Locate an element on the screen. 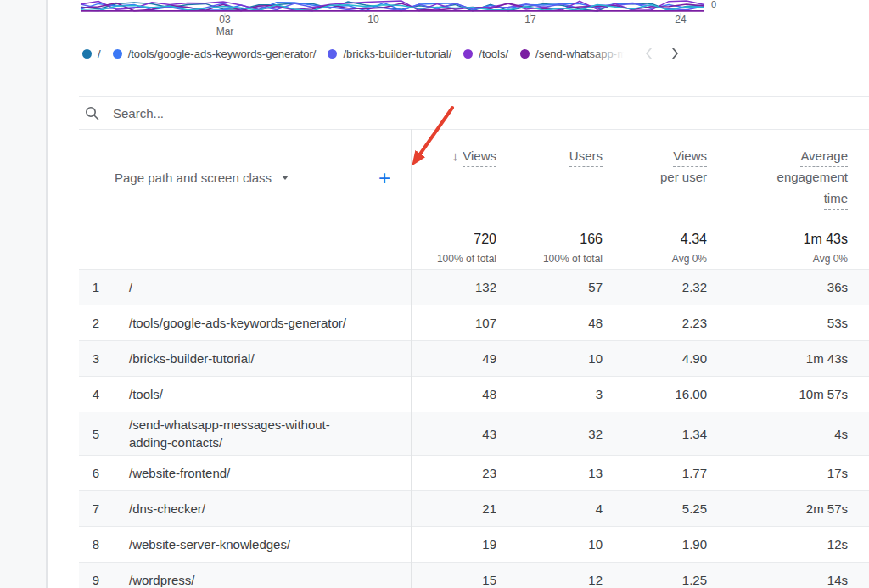 The height and width of the screenshot is (588, 869). column-header-line: Views is located at coordinates (655, 158).